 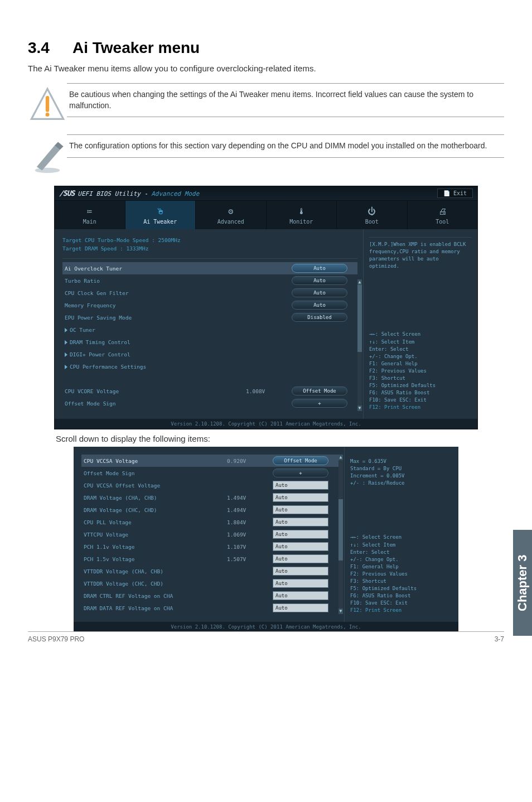 What do you see at coordinates (210, 583) in the screenshot?
I see `setting-row: VTTDDR Voltage (CHC, CHD)Auto` at bounding box center [210, 583].